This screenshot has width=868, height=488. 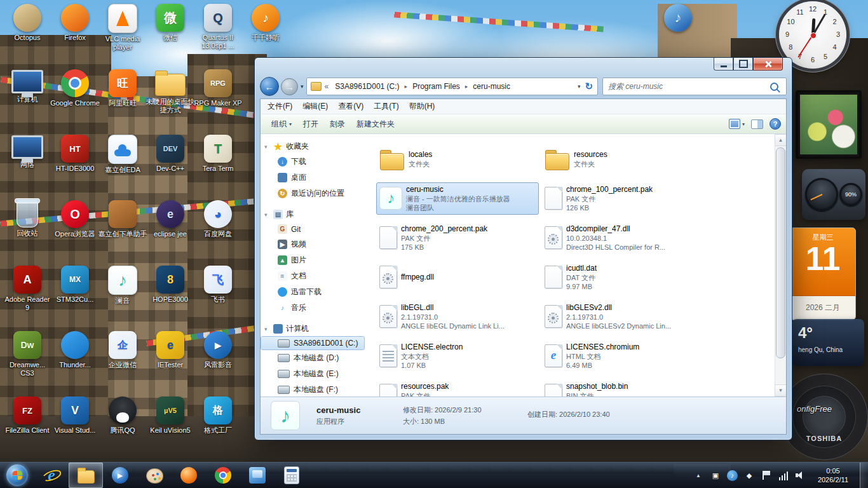 I want to click on desktop-icon-jlc-helper: 嘉立创下单助手, so click(x=123, y=219).